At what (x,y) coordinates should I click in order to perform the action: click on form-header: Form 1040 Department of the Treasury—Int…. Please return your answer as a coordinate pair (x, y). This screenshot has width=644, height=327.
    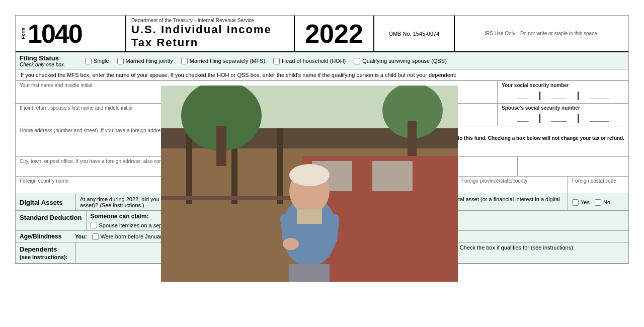
    Looking at the image, I should click on (322, 34).